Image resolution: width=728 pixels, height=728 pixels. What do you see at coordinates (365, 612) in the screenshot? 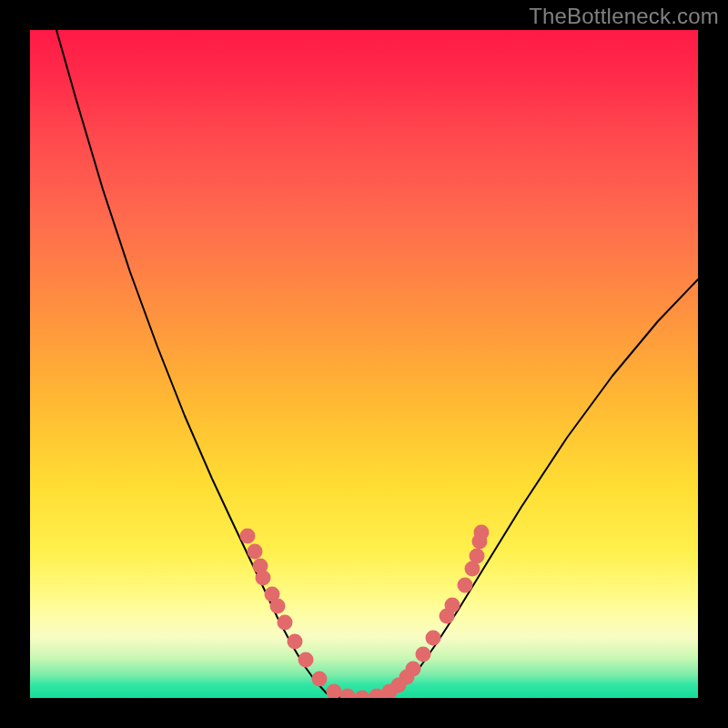
I see `scatter-dots` at bounding box center [365, 612].